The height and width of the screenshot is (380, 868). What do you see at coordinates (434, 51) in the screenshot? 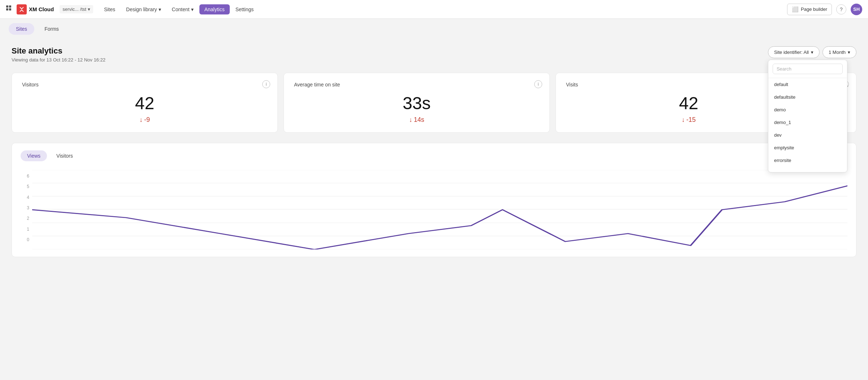
I see `page-title: Site analytics` at bounding box center [434, 51].